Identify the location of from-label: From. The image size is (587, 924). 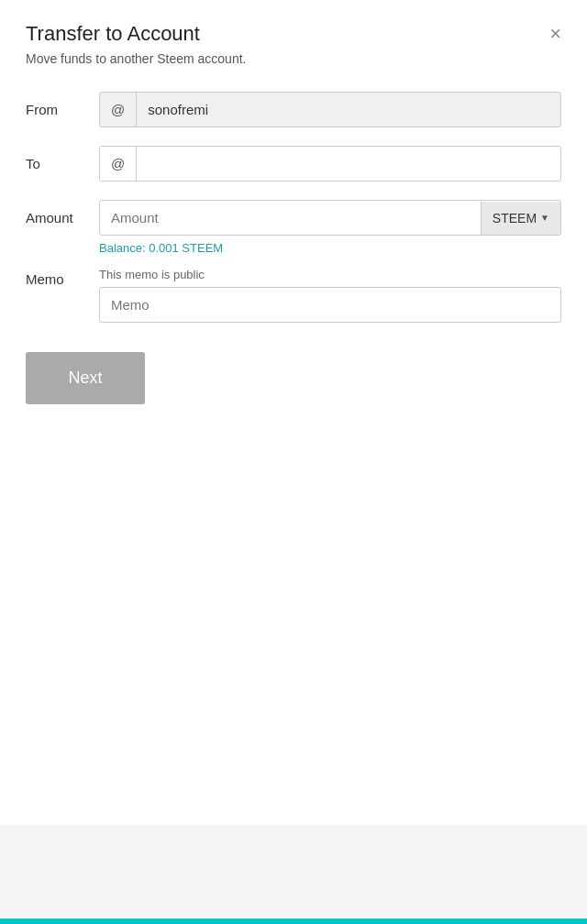
(62, 110).